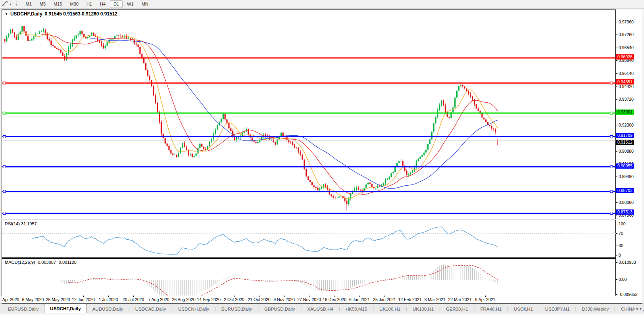 This screenshot has height=315, width=644. What do you see at coordinates (359, 300) in the screenshot?
I see `date-label: 6 Jan 2021` at bounding box center [359, 300].